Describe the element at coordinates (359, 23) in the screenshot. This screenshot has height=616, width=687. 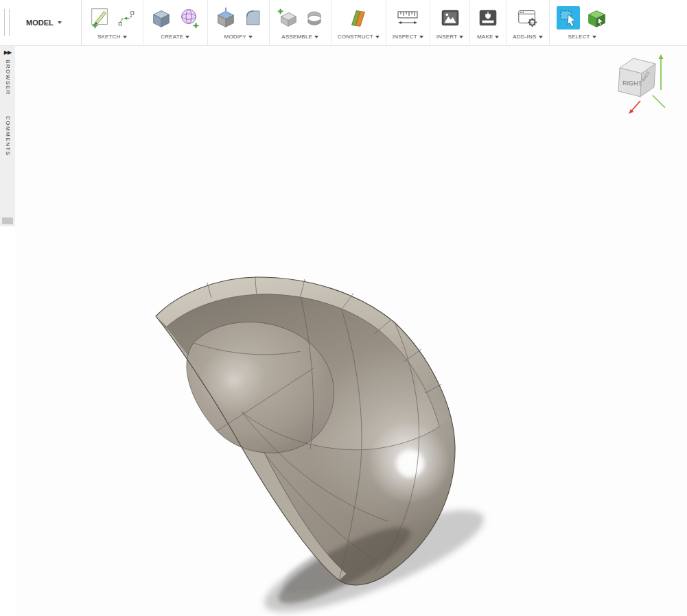
I see `toolbar-group-construct: CONSTRUCT` at that location.